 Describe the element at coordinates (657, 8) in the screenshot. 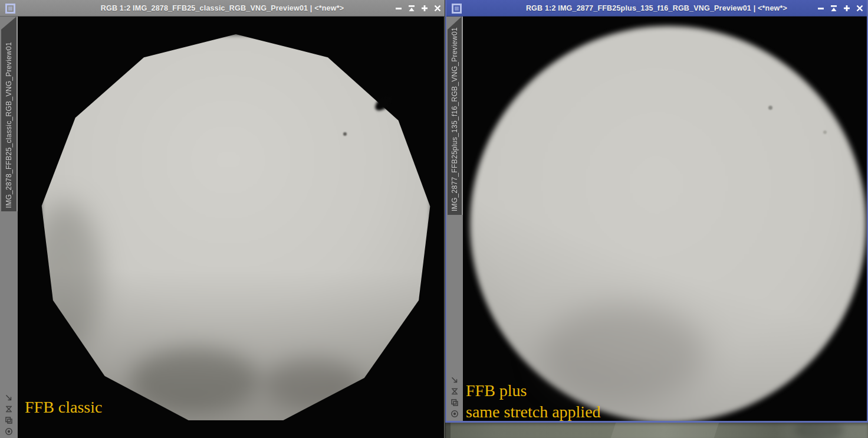

I see `window-title: RGB 1:2 IMG_2877_FFB25plus_135_f16_RGB_V…` at that location.